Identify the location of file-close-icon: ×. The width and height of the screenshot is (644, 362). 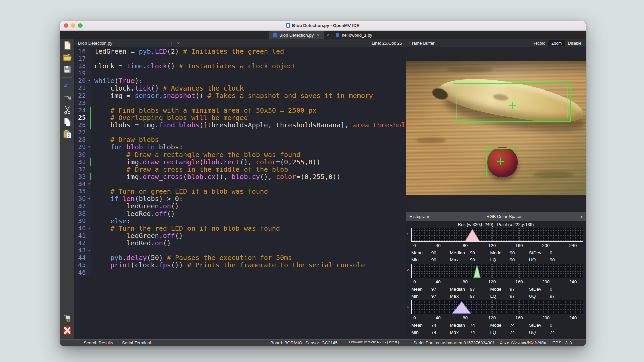
(178, 43).